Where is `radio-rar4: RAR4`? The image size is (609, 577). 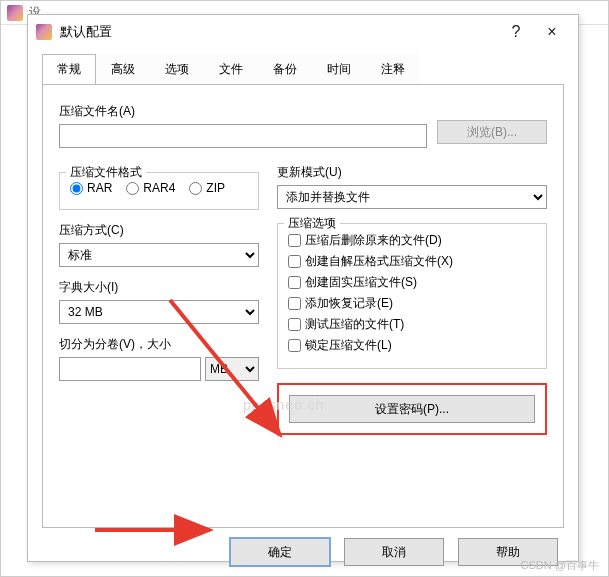 radio-rar4: RAR4 is located at coordinates (150, 188).